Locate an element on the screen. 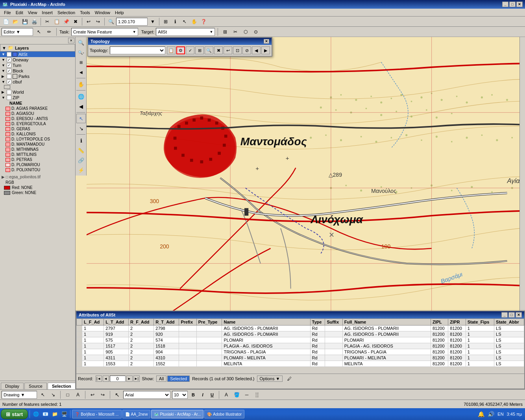  topo-btn-8: ⊡ is located at coordinates (237, 50).